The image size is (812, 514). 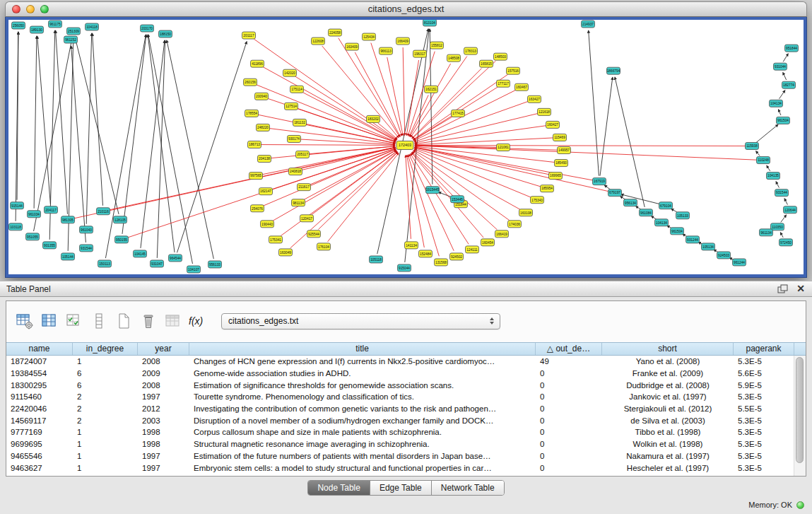 I want to click on network-node: 256050, so click(x=18, y=25).